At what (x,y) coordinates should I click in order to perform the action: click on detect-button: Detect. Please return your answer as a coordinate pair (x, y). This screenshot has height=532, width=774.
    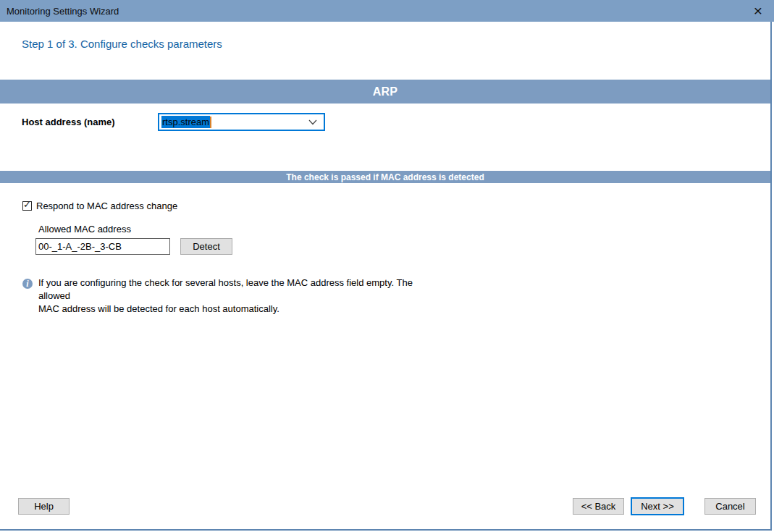
    Looking at the image, I should click on (206, 246).